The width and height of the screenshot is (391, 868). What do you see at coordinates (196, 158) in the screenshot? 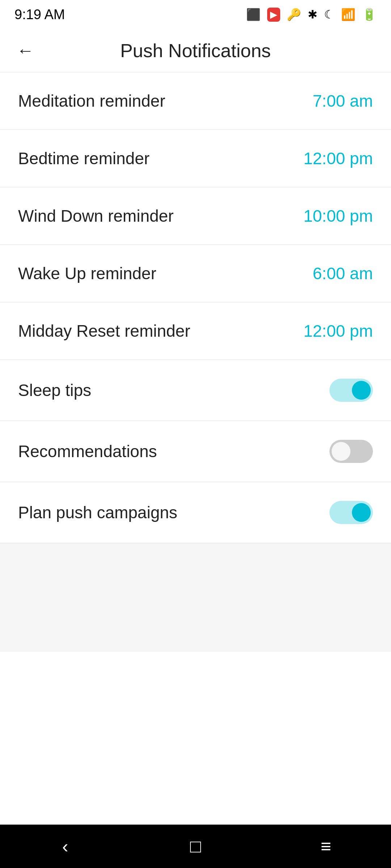
I see `bedtime-reminder-row: Bedtime reminder 12:00 pm` at bounding box center [196, 158].